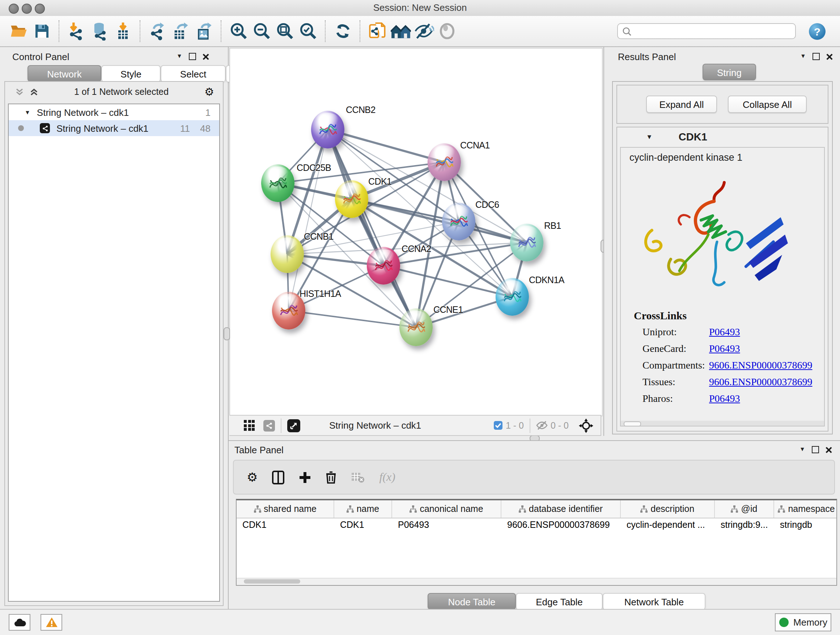 This screenshot has height=635, width=840. What do you see at coordinates (42, 31) in the screenshot?
I see `save-session-button` at bounding box center [42, 31].